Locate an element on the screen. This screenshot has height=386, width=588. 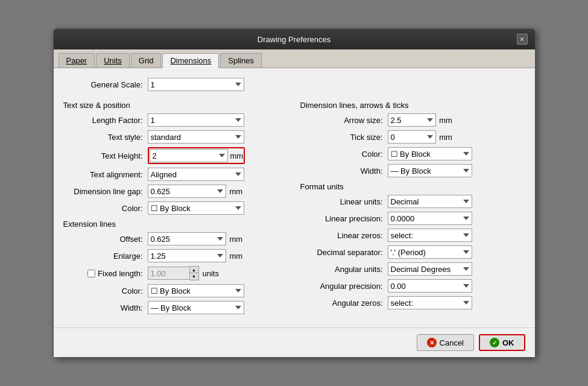
tab-paper: Paper is located at coordinates (77, 60).